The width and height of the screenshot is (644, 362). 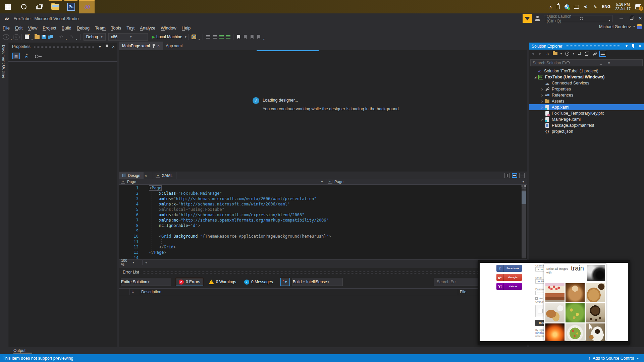 What do you see at coordinates (132, 292) in the screenshot?
I see `sort-order-icon: ⇅` at bounding box center [132, 292].